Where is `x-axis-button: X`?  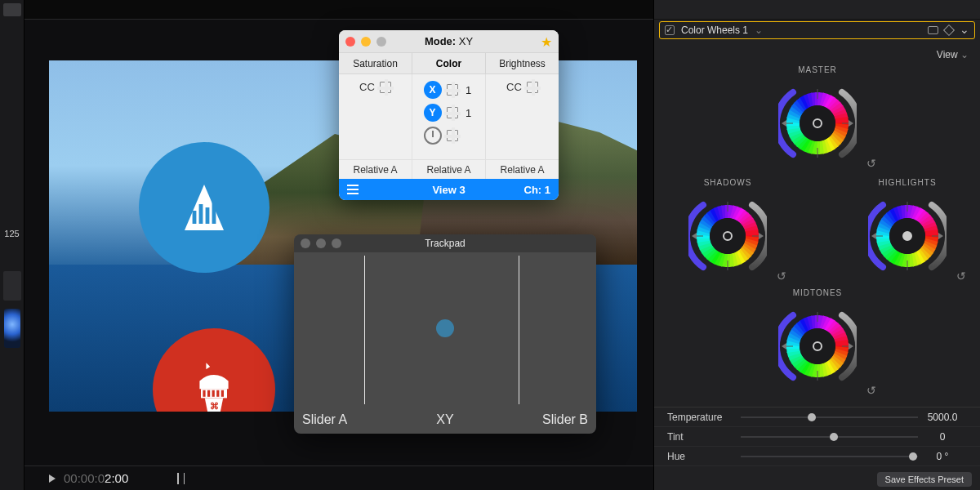
x-axis-button: X is located at coordinates (433, 90).